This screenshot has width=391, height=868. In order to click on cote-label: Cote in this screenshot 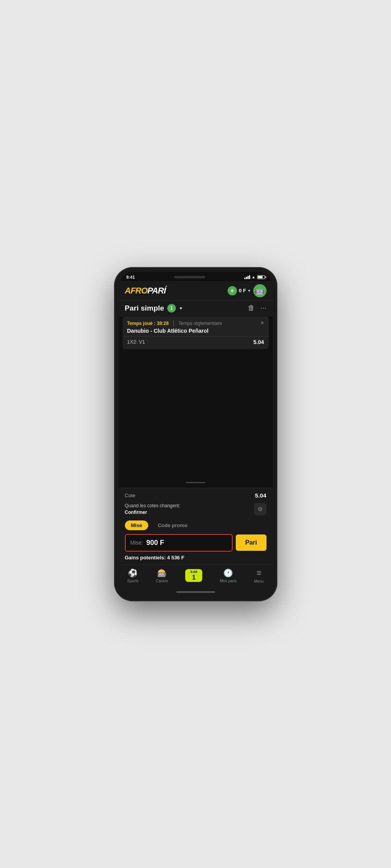, I will do `click(130, 495)`.